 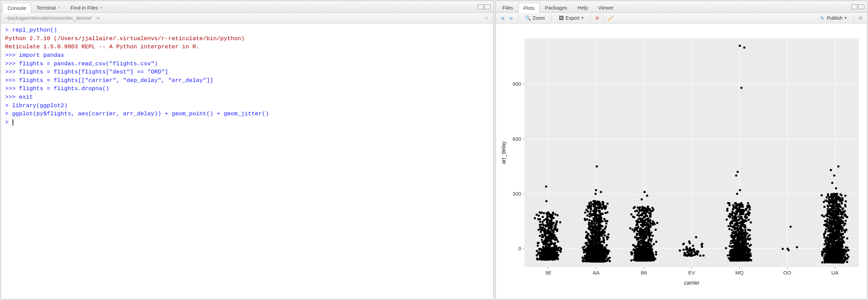 What do you see at coordinates (17, 8) in the screenshot?
I see `tab-label: Console` at bounding box center [17, 8].